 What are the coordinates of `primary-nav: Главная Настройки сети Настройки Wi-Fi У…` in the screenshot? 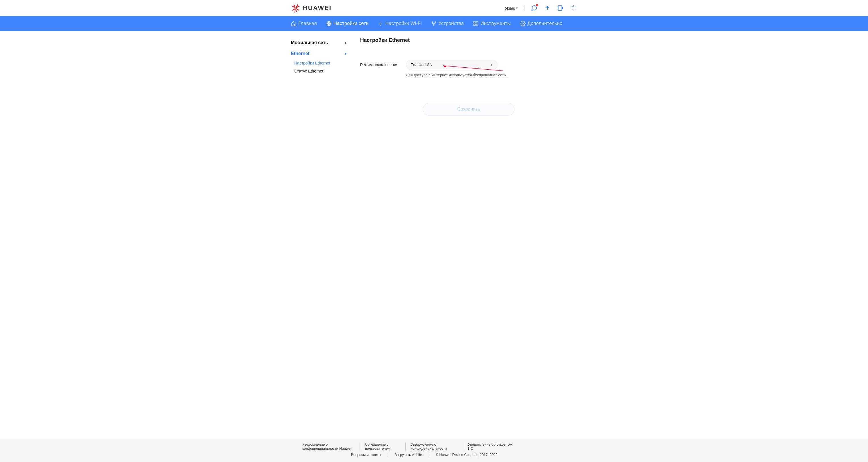 It's located at (434, 24).